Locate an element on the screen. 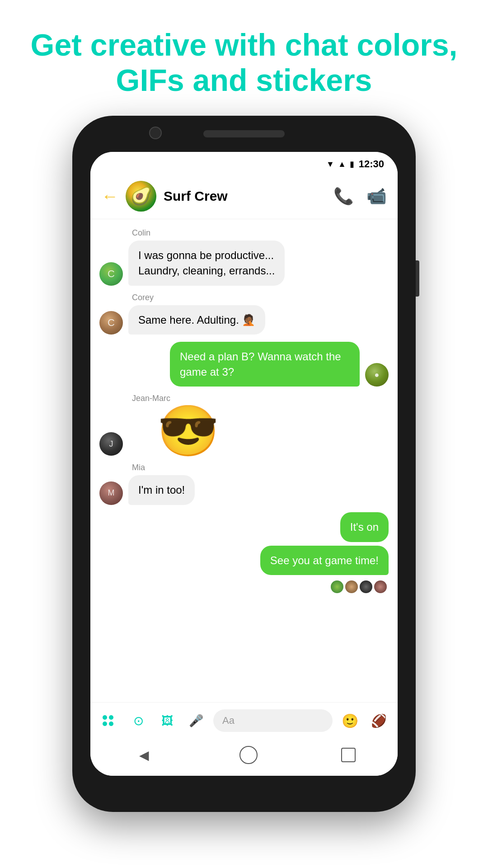 Image resolution: width=488 pixels, height=868 pixels. header-actions: 📞 📹 is located at coordinates (360, 196).